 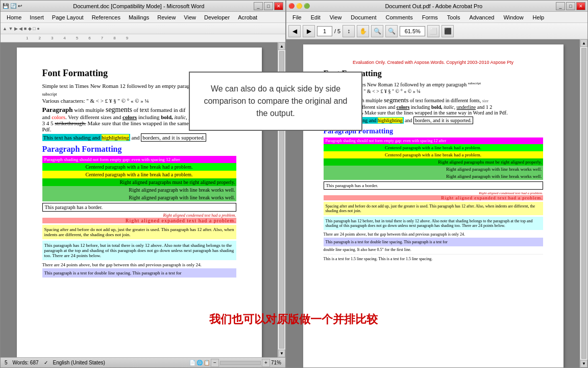 What do you see at coordinates (106, 17) in the screenshot?
I see `menu-references: References` at bounding box center [106, 17].